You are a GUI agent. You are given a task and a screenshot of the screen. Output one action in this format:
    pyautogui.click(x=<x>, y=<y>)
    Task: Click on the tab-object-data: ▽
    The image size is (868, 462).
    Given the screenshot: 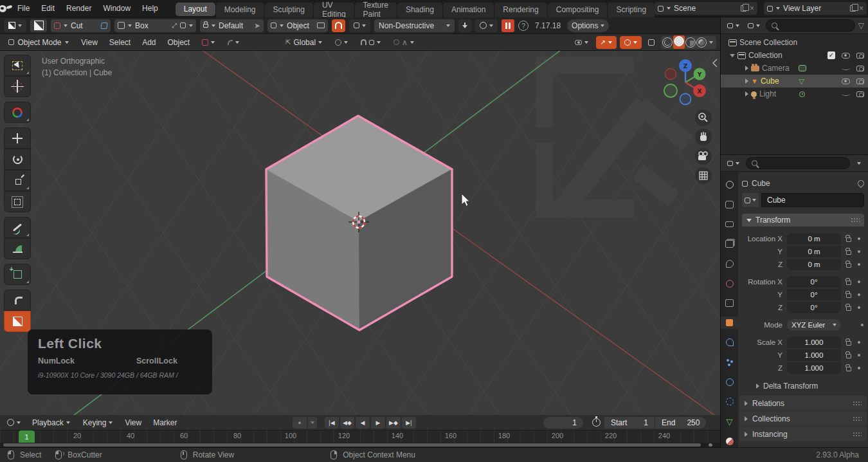 What is the action you would take?
    pyautogui.click(x=729, y=422)
    